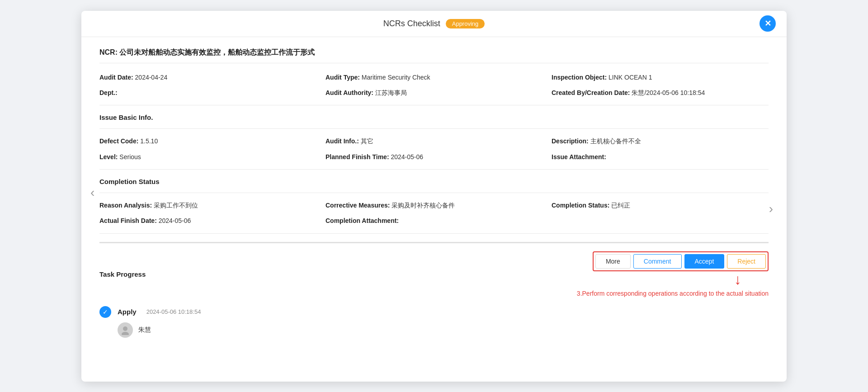 Image resolution: width=868 pixels, height=392 pixels. What do you see at coordinates (342, 141) in the screenshot?
I see `audit-info-label: Audit Info.:` at bounding box center [342, 141].